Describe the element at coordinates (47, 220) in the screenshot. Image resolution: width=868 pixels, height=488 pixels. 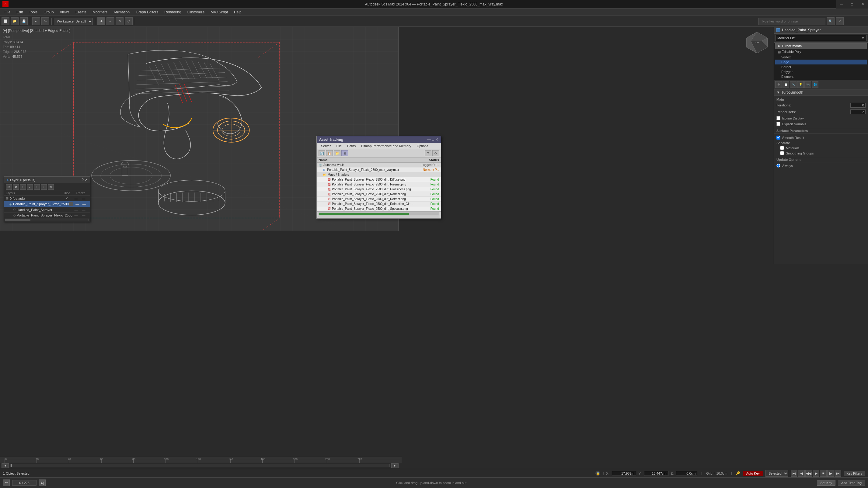
I see `layer-scrollbar` at that location.